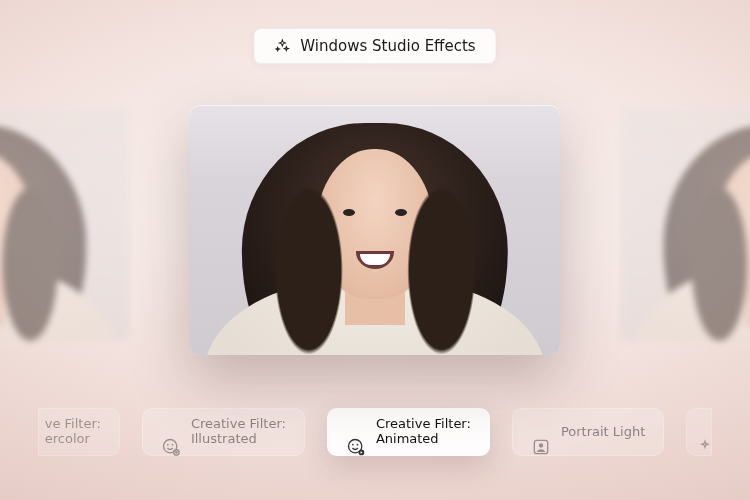  What do you see at coordinates (603, 432) in the screenshot?
I see `chip-label: Portrait Light` at bounding box center [603, 432].